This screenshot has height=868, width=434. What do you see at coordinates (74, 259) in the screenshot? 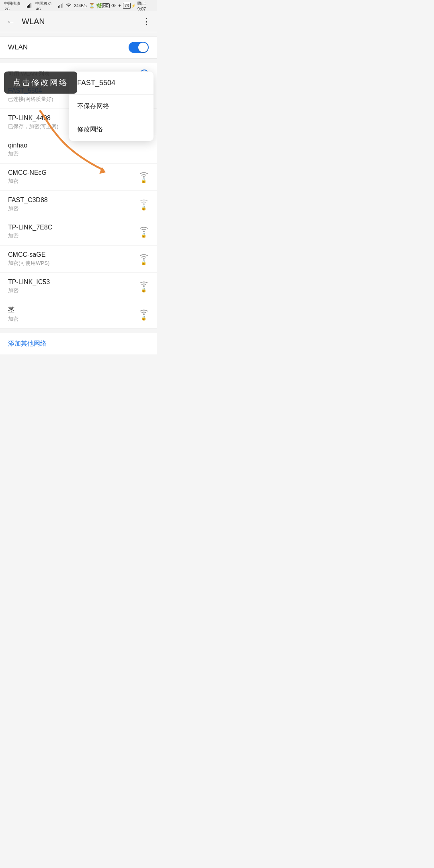
I see `network-info-cmcc-sage: CMCC-saGE 加密(可使用WPS)` at bounding box center [74, 259].